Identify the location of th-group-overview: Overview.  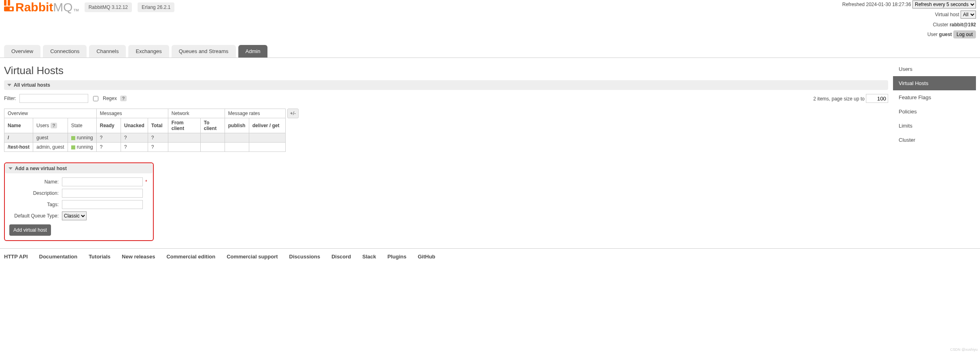
(51, 113).